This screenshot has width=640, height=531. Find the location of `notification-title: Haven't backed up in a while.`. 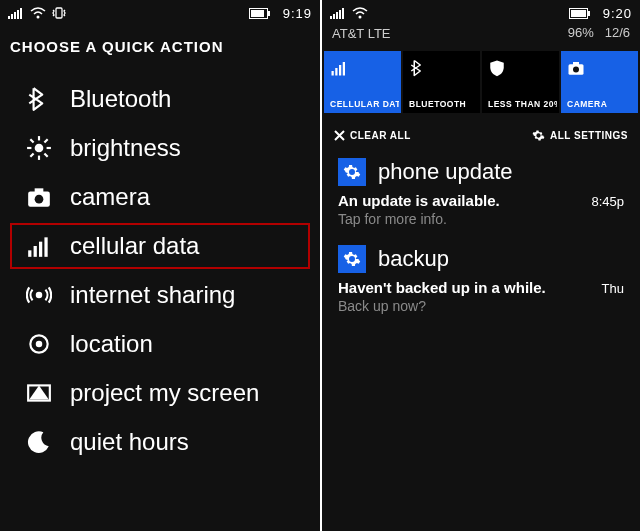

notification-title: Haven't backed up in a while. is located at coordinates (442, 288).